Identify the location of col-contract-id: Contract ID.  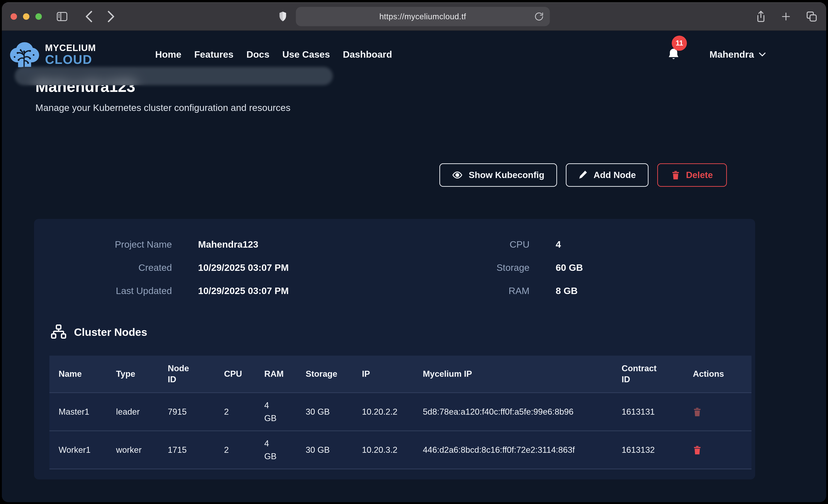
(648, 374).